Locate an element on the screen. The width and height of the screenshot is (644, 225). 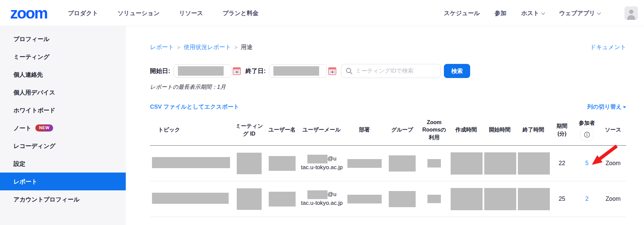
column-toggle-dropdown: 列の切り替え is located at coordinates (607, 107).